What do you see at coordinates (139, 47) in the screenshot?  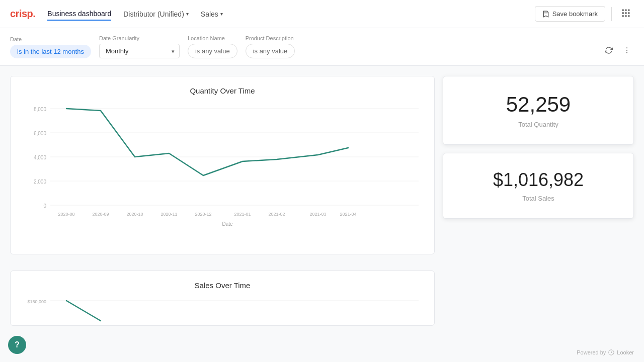 I see `granularity-filter-group: Date Granularity Monthly` at bounding box center [139, 47].